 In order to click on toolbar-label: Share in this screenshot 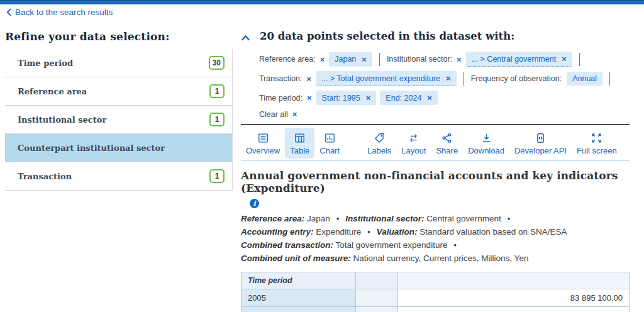, I will do `click(447, 151)`.